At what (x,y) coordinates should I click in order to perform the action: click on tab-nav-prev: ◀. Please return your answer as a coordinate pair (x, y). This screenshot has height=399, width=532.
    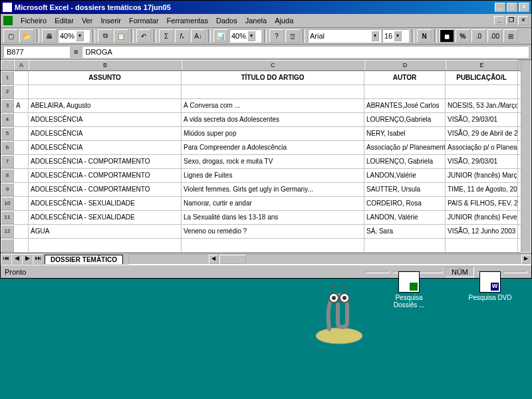
    Looking at the image, I should click on (17, 259).